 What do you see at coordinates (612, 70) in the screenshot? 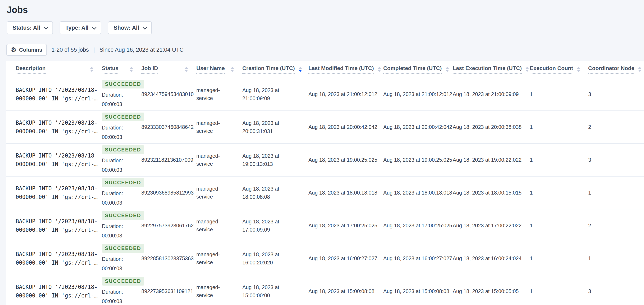
I see `column-header-label: Coordinator Node` at bounding box center [612, 70].